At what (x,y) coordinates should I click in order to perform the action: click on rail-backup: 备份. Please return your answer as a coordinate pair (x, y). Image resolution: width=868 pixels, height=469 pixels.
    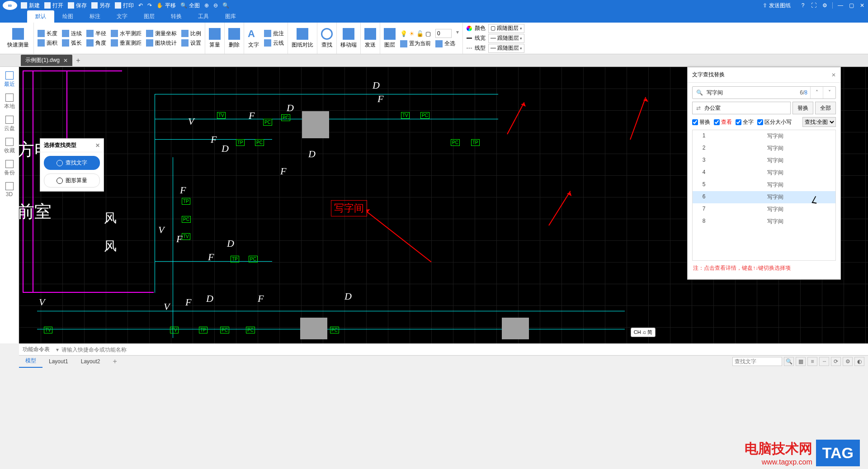
    Looking at the image, I should click on (9, 168).